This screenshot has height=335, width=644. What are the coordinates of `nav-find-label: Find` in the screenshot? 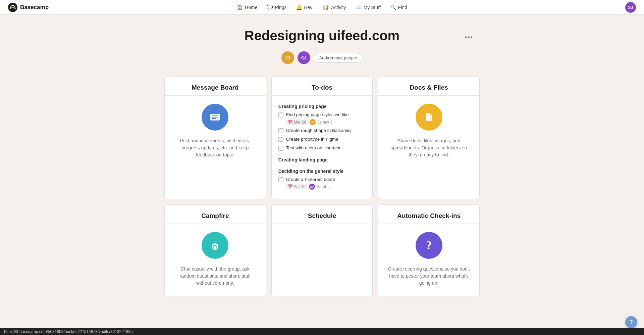 It's located at (402, 7).